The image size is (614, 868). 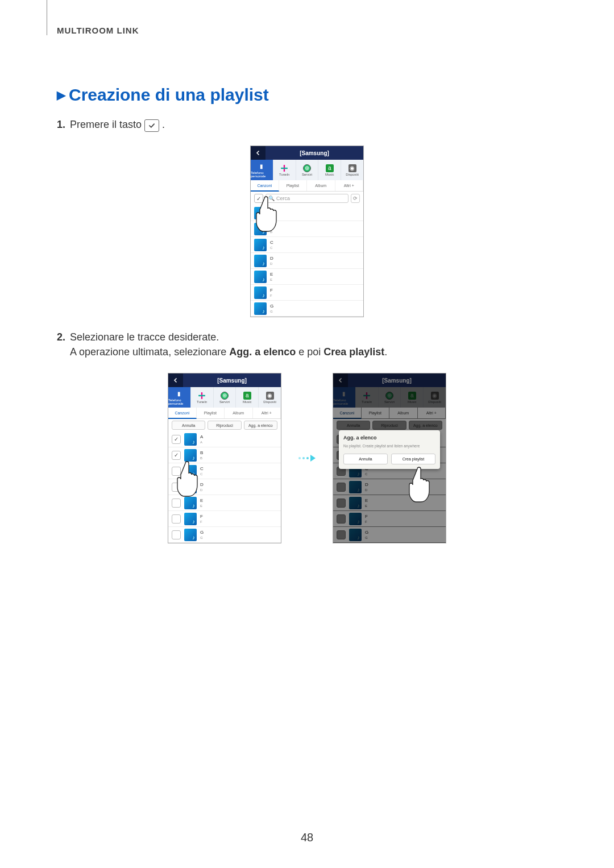 I want to click on step-1-before: Premere il tasto, so click(x=106, y=124).